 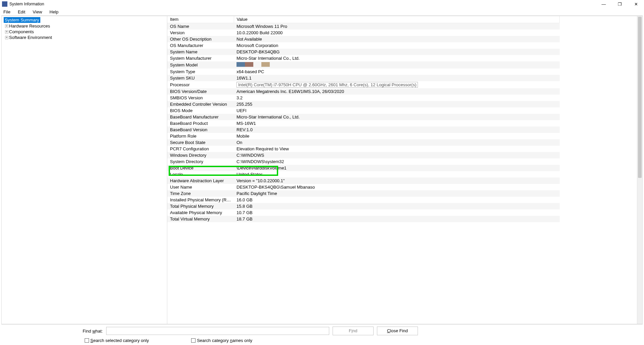 What do you see at coordinates (363, 136) in the screenshot?
I see `table-row: Platform RoleMobile` at bounding box center [363, 136].